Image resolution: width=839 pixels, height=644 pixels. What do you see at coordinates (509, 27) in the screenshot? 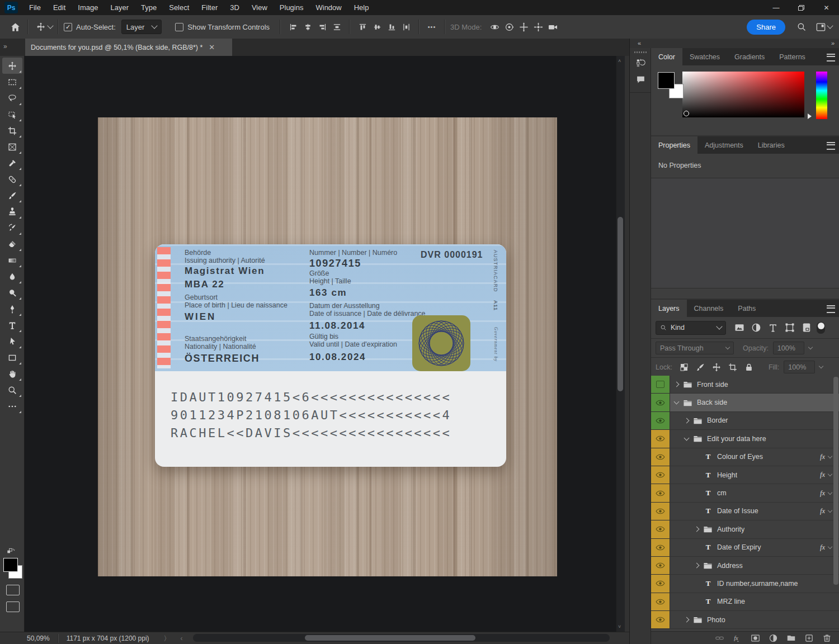
I see `roll-3d-button` at bounding box center [509, 27].